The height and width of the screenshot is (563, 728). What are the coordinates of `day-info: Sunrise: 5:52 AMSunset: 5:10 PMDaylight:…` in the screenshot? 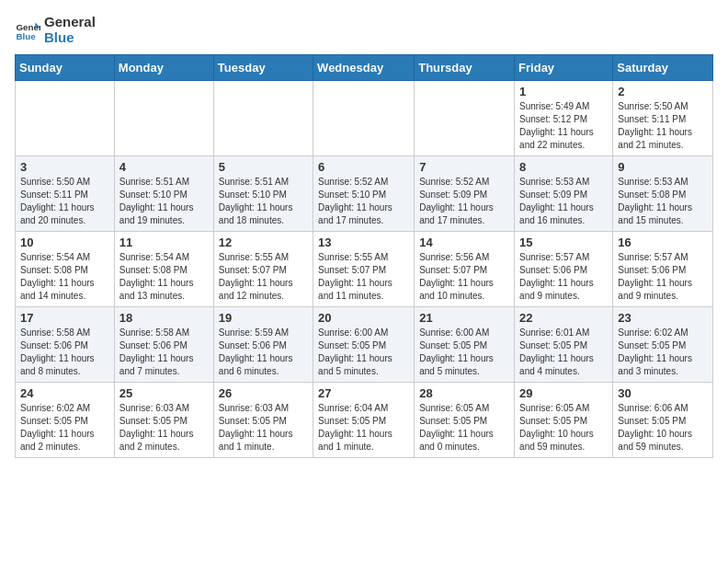 It's located at (364, 201).